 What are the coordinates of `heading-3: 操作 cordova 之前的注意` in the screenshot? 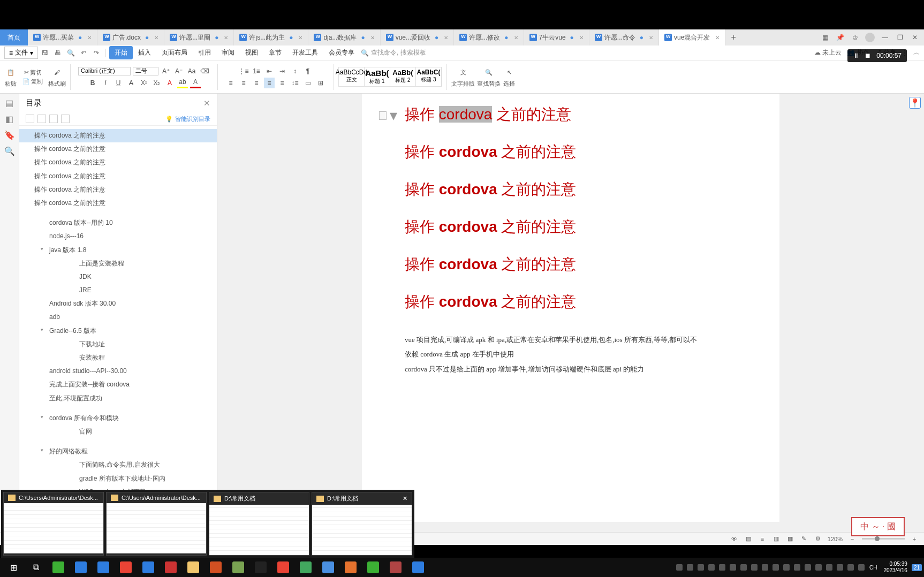 It's located at (571, 189).